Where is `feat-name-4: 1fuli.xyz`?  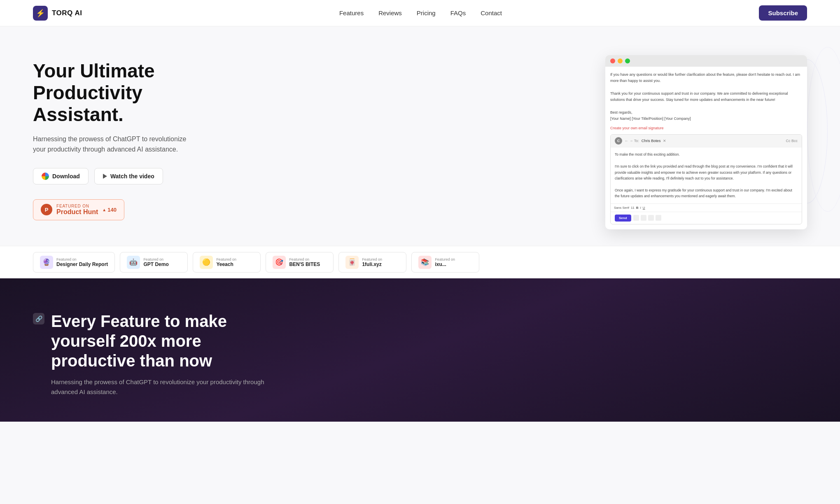
feat-name-4: 1fuli.xyz is located at coordinates (372, 264).